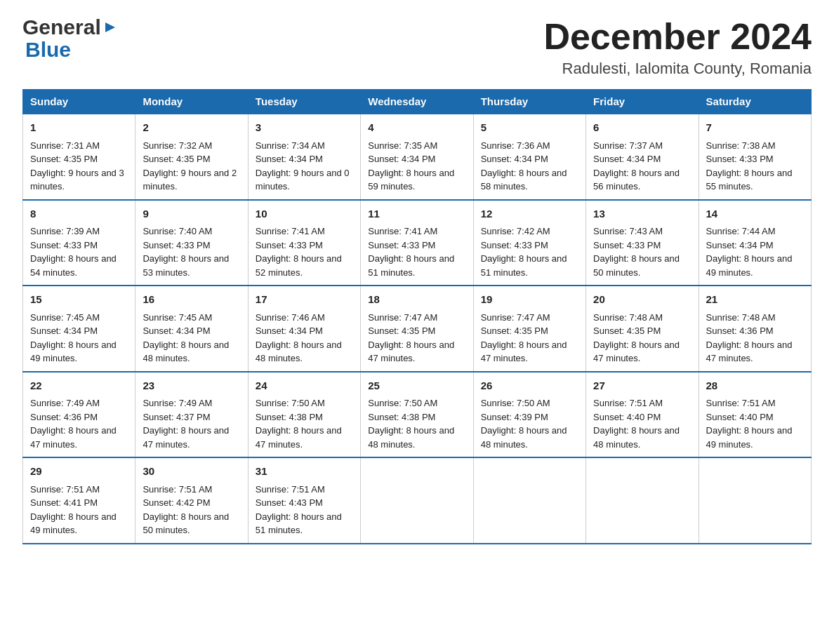 This screenshot has height=644, width=834. Describe the element at coordinates (291, 146) in the screenshot. I see `day-sunrise: Sunrise: 7:34 AM` at that location.